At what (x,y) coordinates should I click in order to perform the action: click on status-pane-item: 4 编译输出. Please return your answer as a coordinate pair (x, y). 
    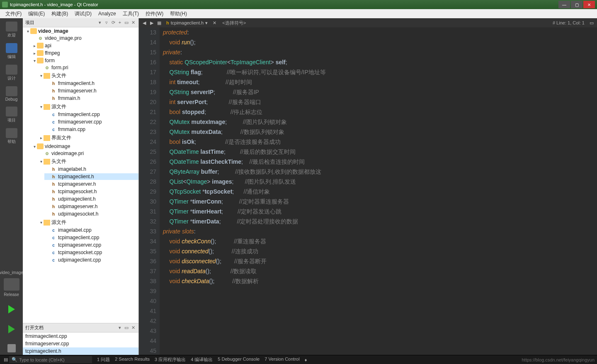
    Looking at the image, I should click on (201, 360).